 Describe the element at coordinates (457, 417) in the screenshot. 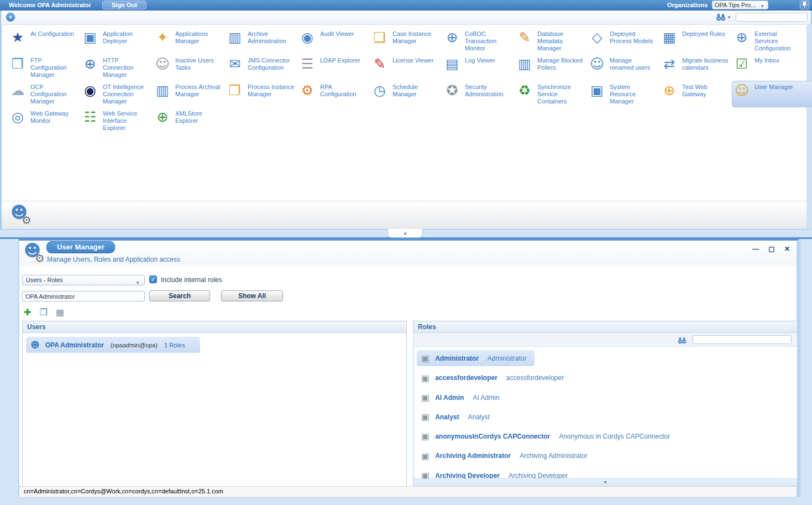

I see `role-row: ▣ Analyst Analyst` at that location.